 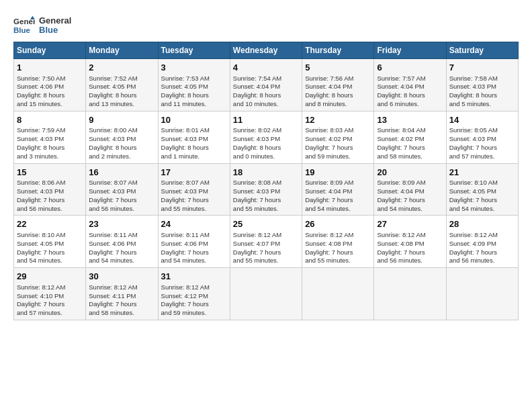 I want to click on col-header-monday: Monday, so click(x=122, y=51).